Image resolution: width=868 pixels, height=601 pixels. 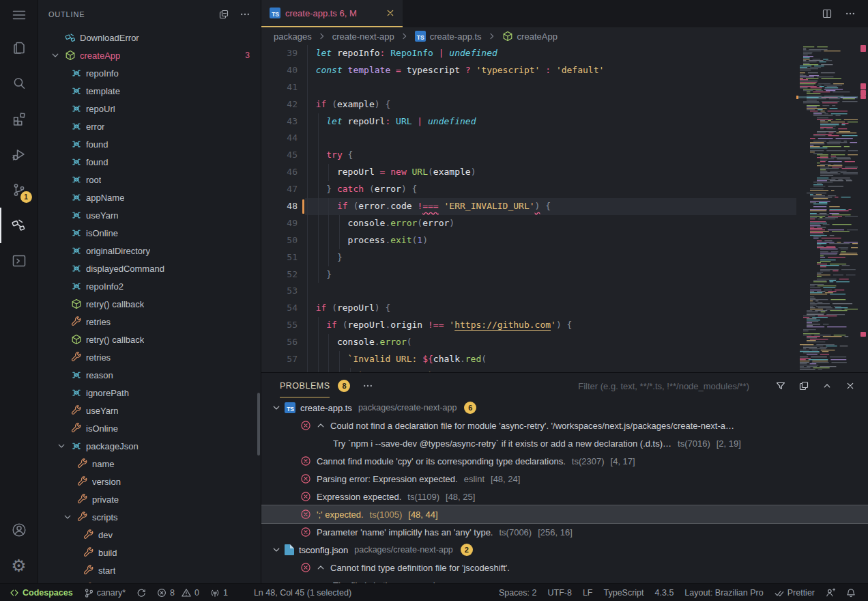 What do you see at coordinates (551, 172) in the screenshot?
I see `code-line: repoUrl = new URL(example)` at bounding box center [551, 172].